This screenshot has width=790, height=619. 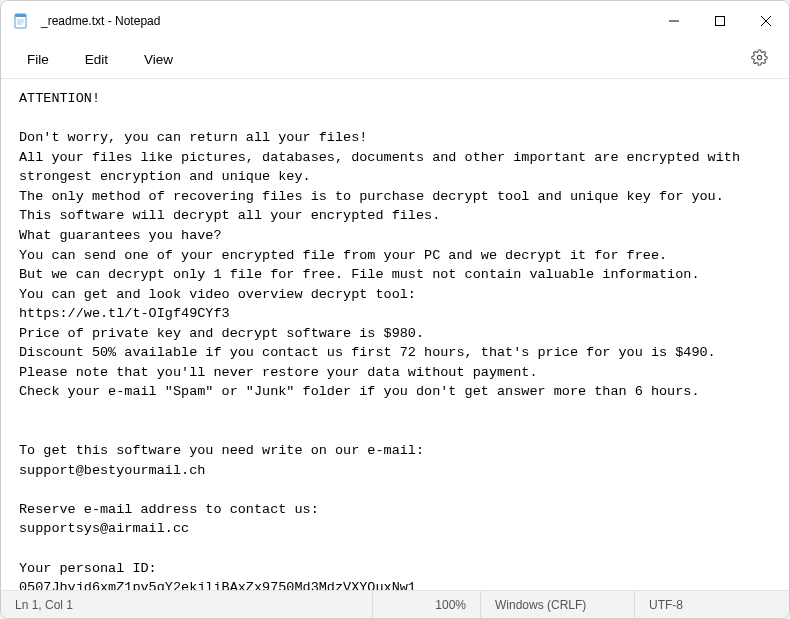 I want to click on gear-icon, so click(x=760, y=60).